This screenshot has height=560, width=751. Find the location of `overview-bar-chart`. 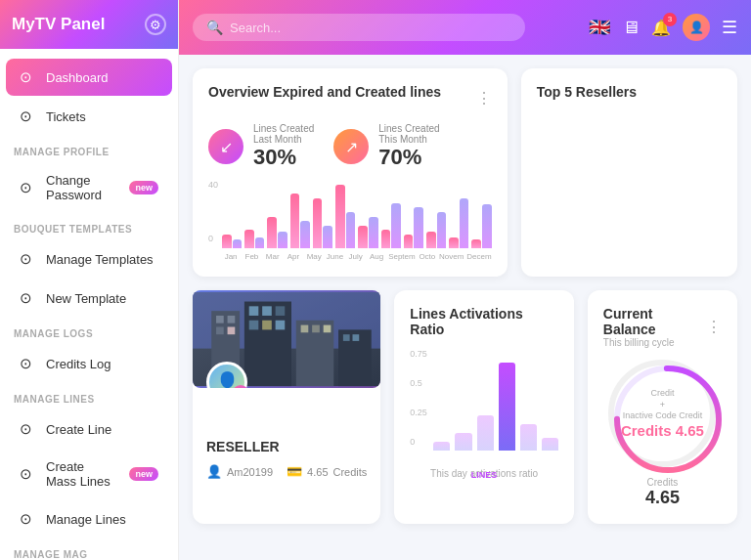

overview-bar-chart is located at coordinates (357, 214).